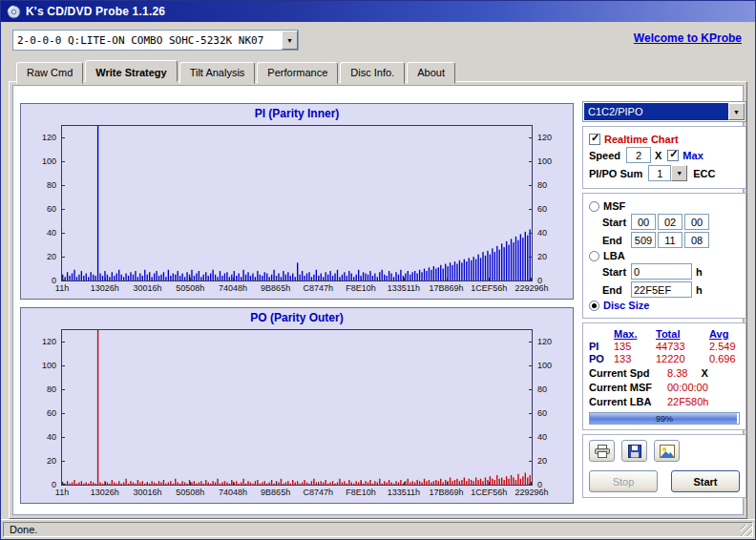 This screenshot has width=756, height=540. What do you see at coordinates (605, 156) in the screenshot?
I see `speed-label: Speed` at bounding box center [605, 156].